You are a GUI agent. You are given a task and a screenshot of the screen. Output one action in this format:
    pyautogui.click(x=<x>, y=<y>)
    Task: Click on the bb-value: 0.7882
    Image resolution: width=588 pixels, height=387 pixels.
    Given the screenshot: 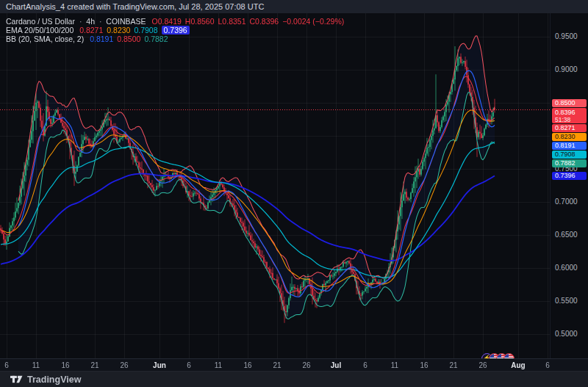 What is the action you would take?
    pyautogui.click(x=156, y=39)
    